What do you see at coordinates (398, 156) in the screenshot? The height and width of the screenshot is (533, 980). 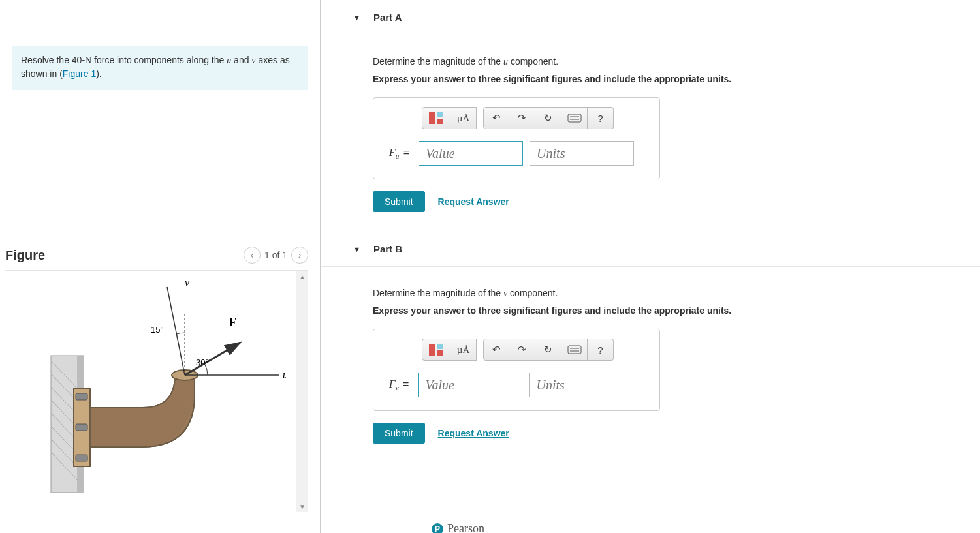 I see `part-a-var-sub: u` at bounding box center [398, 156].